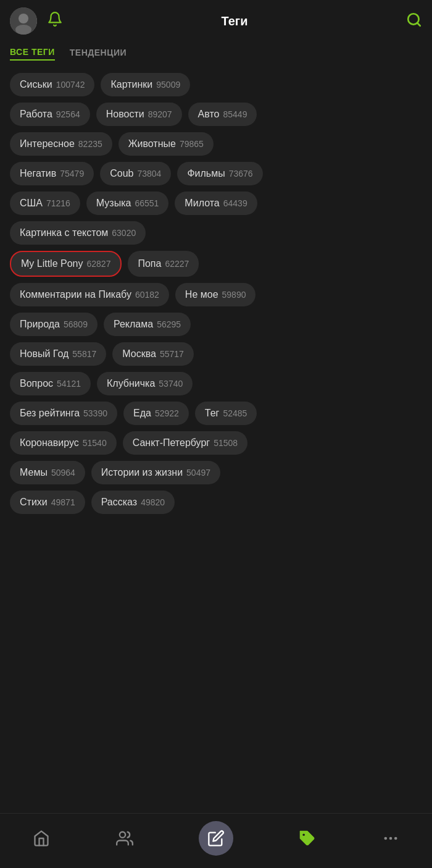  What do you see at coordinates (216, 55) in the screenshot?
I see `tabs: ВСЕ ТЕГИ ТЕНДЕНЦИИ` at bounding box center [216, 55].